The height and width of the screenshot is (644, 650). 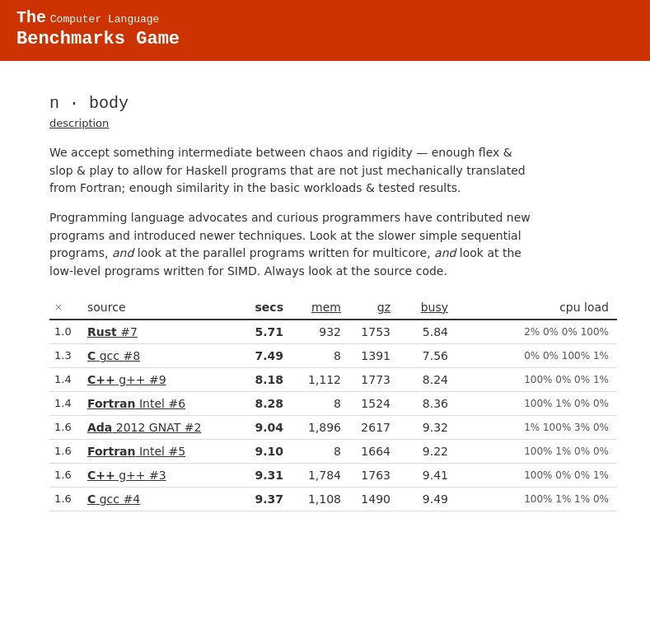 I want to click on cell-busy: 8.24, so click(x=424, y=379).